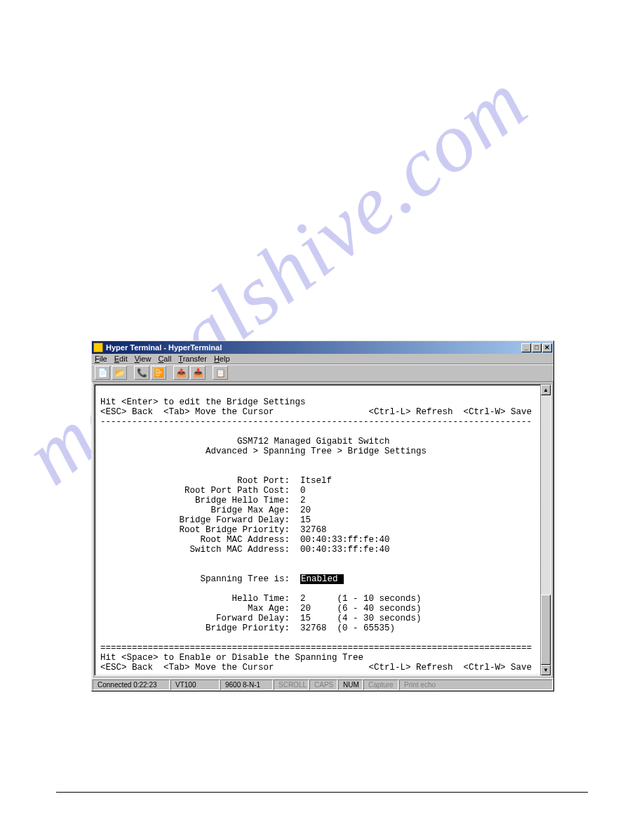 This screenshot has width=644, height=834. I want to click on status-printecho: Print echo, so click(476, 685).